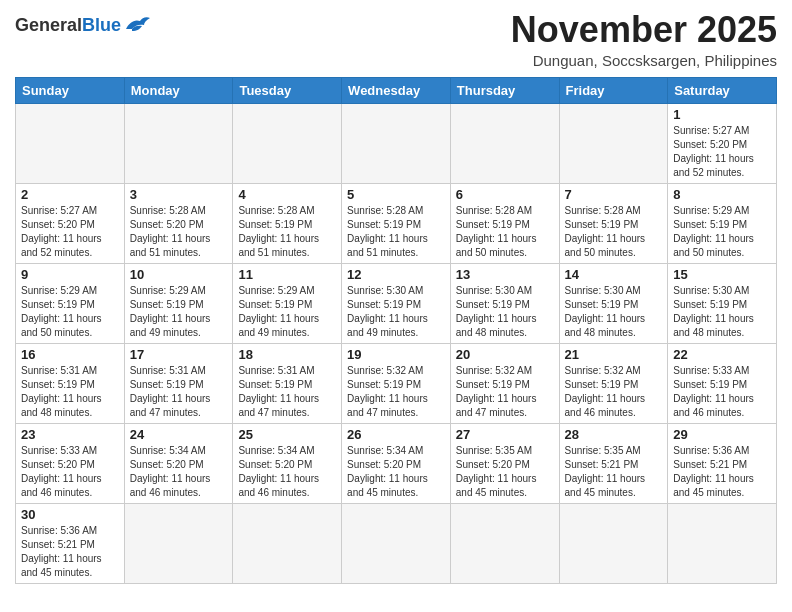  I want to click on header-sunday: Sunday, so click(70, 90).